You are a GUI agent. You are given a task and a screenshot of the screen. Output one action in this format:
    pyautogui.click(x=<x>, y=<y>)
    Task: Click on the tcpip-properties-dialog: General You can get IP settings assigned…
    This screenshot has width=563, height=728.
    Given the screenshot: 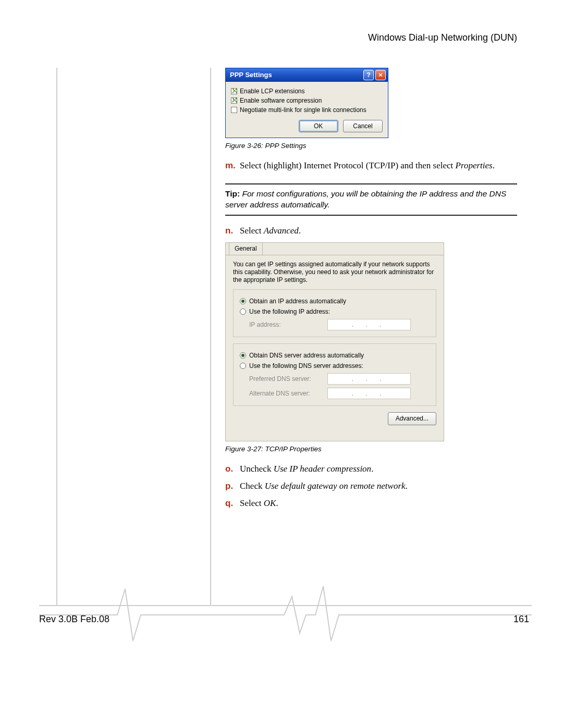 What is the action you would take?
    pyautogui.click(x=335, y=342)
    